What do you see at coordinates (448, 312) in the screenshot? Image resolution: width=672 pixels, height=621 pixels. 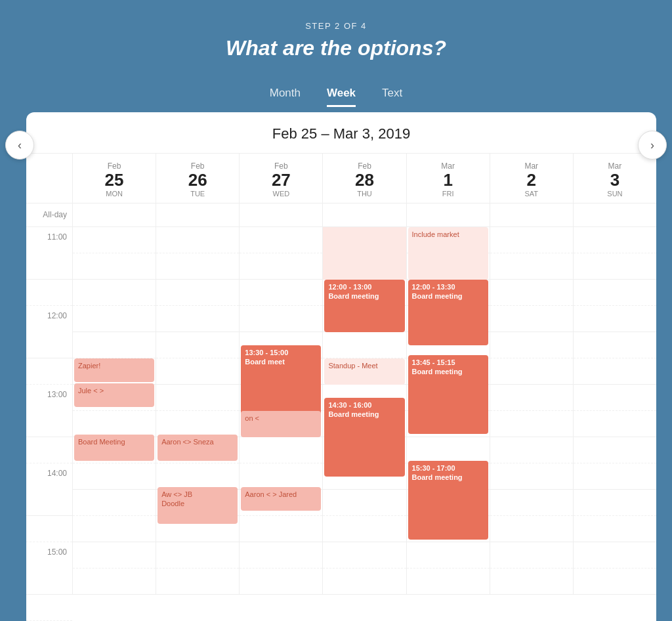 I see `event-board-meeting-fri: 12:00 - 13:30 Board meeting` at bounding box center [448, 312].